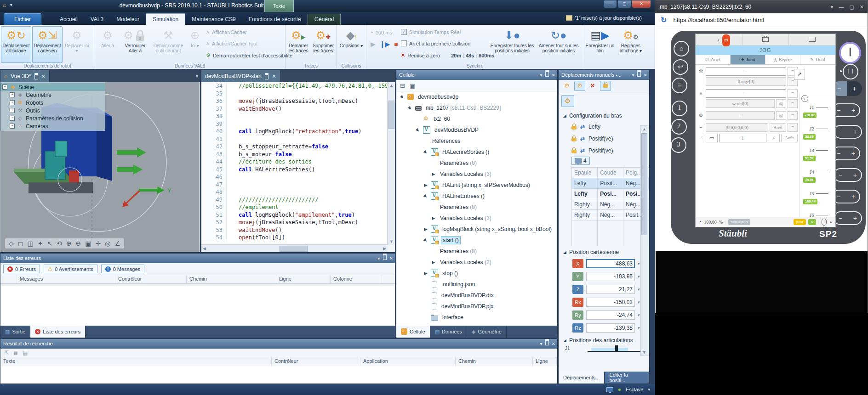  I want to click on pan-icon: ✛, so click(98, 243).